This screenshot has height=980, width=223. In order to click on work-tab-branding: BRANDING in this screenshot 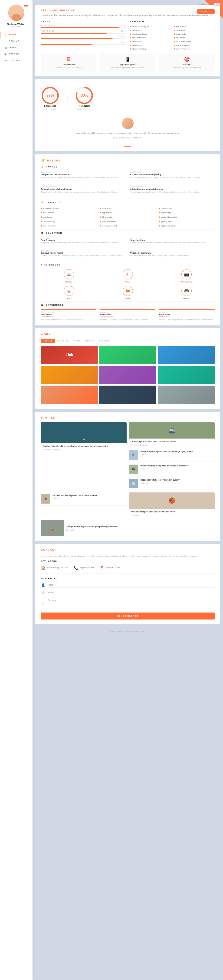, I will do `click(63, 341)`.